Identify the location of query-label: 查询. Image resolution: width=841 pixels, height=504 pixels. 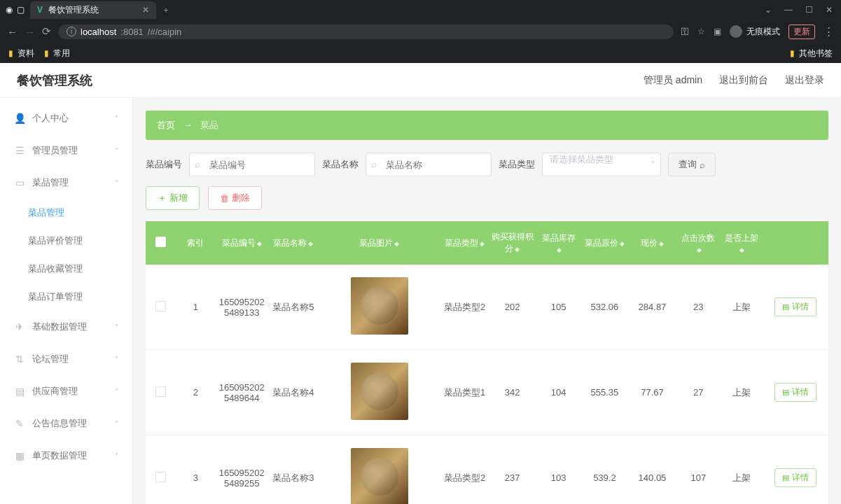
(688, 164).